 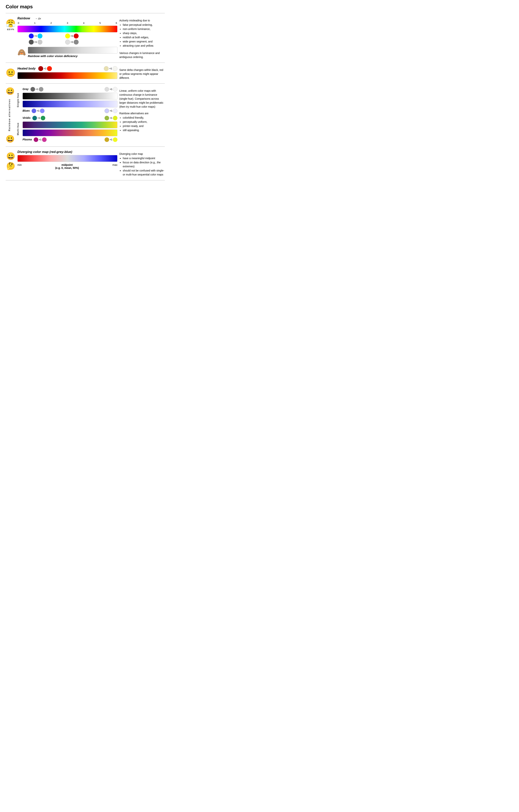 I want to click on circle-whitish, so click(x=67, y=42).